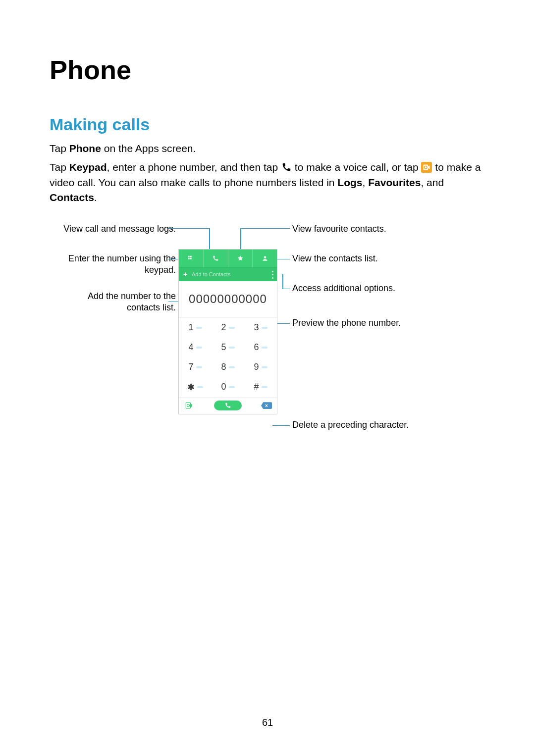 The height and width of the screenshot is (756, 535). I want to click on tab-logs, so click(216, 258).